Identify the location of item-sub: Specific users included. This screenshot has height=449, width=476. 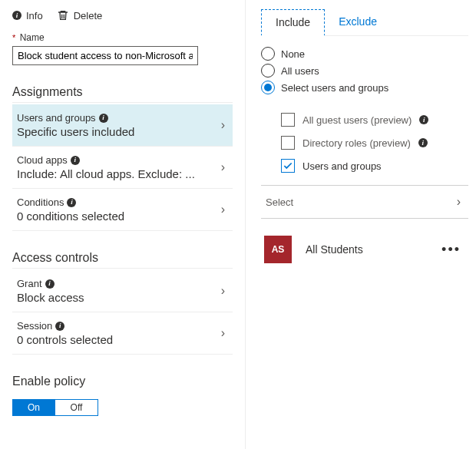
(117, 132).